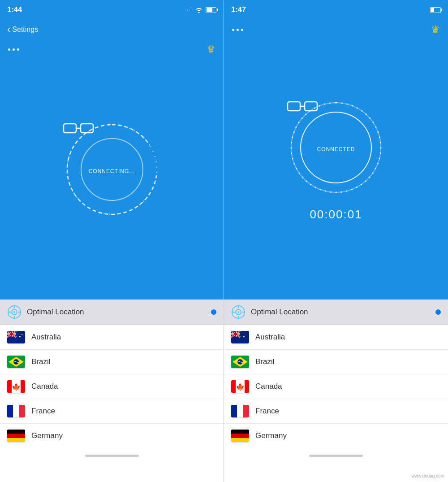  What do you see at coordinates (336, 149) in the screenshot?
I see `right-connection-status: CONNECTED` at bounding box center [336, 149].